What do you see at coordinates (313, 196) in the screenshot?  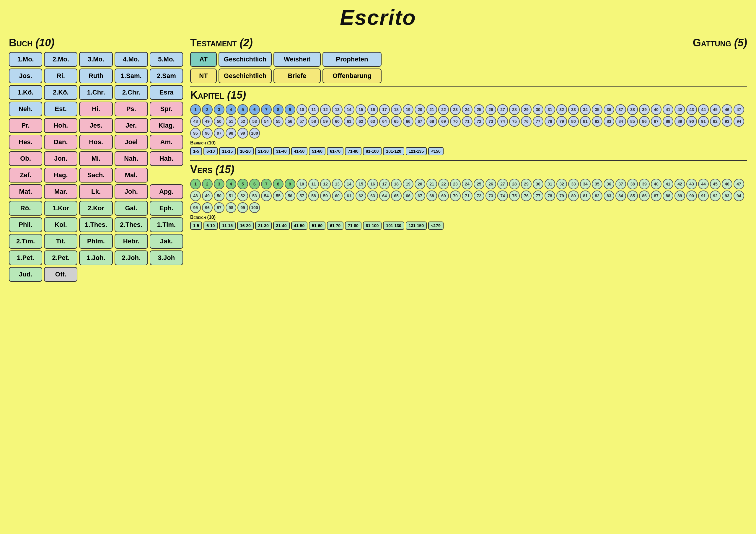 I see `number-circle: 58` at bounding box center [313, 196].